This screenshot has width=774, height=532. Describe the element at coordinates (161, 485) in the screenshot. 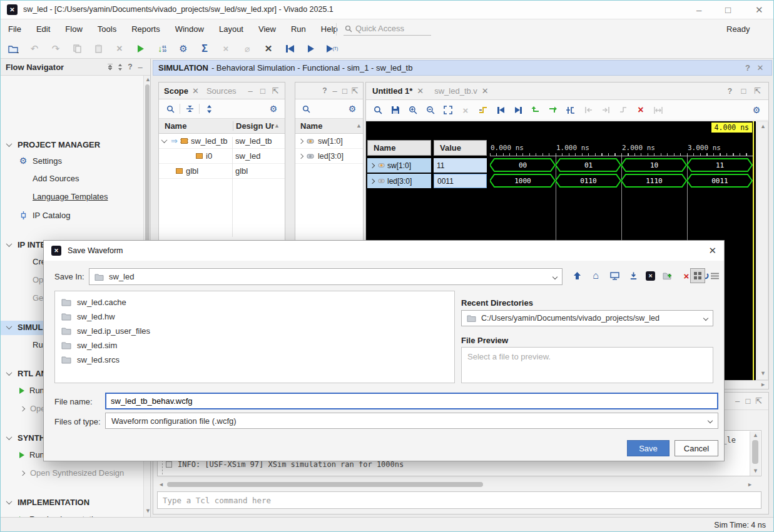

I see `scroll-left-arrow: ▼` at that location.